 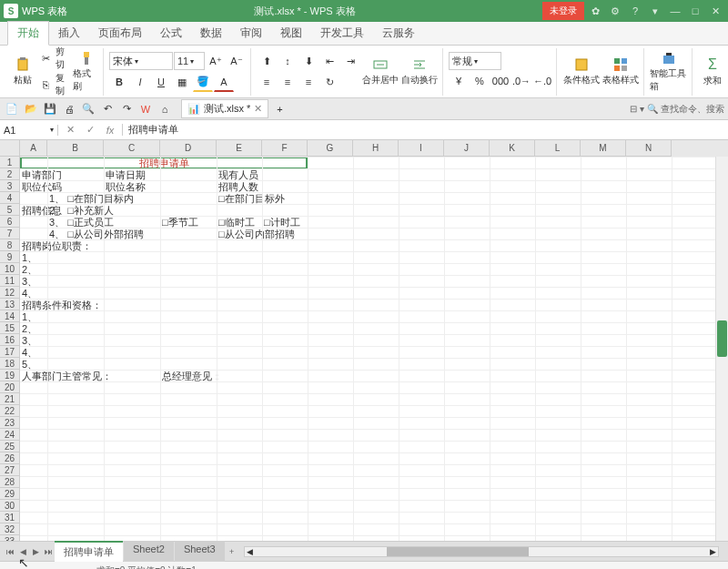 I want to click on decrease-decimal-icon: ←.0, so click(x=542, y=81).